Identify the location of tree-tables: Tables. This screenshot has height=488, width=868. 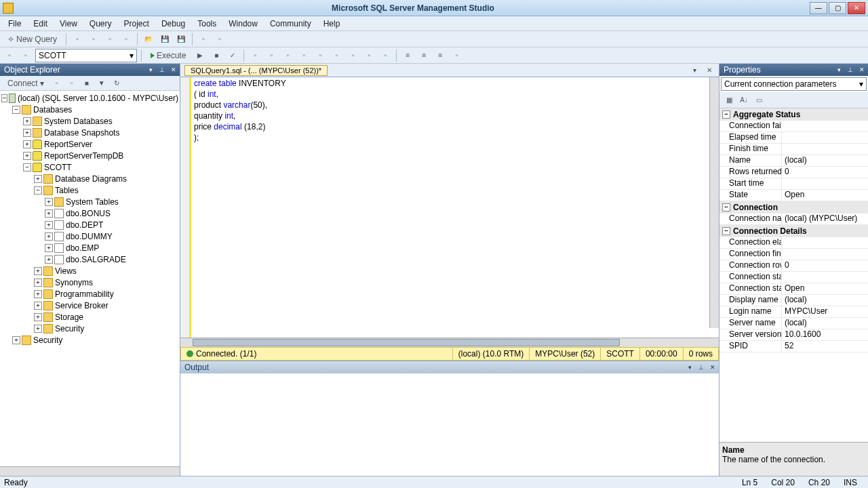
(66, 190).